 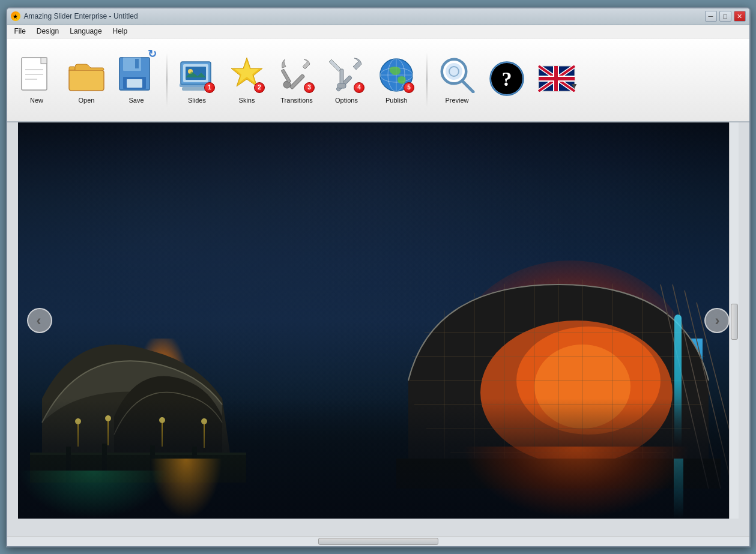 What do you see at coordinates (346, 100) in the screenshot?
I see `options-label: Options` at bounding box center [346, 100].